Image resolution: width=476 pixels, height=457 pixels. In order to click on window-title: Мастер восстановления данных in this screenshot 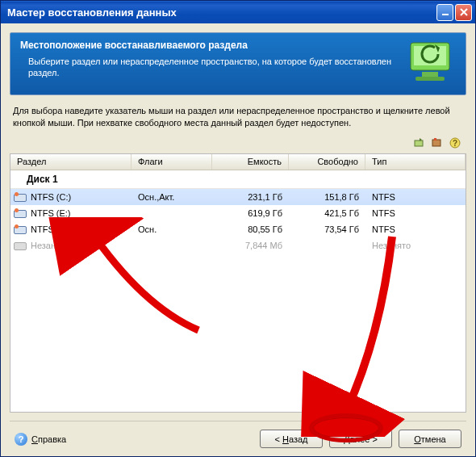, I will do `click(92, 13)`.